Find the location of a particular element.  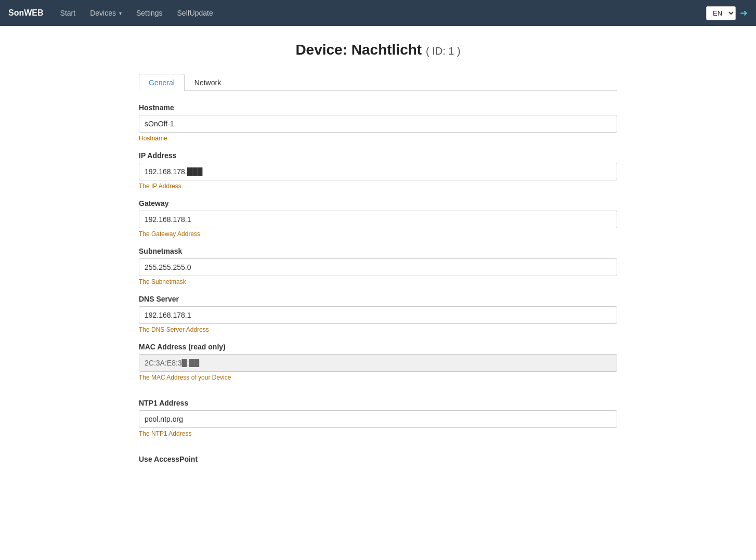

logout-button: ➜ is located at coordinates (744, 13).